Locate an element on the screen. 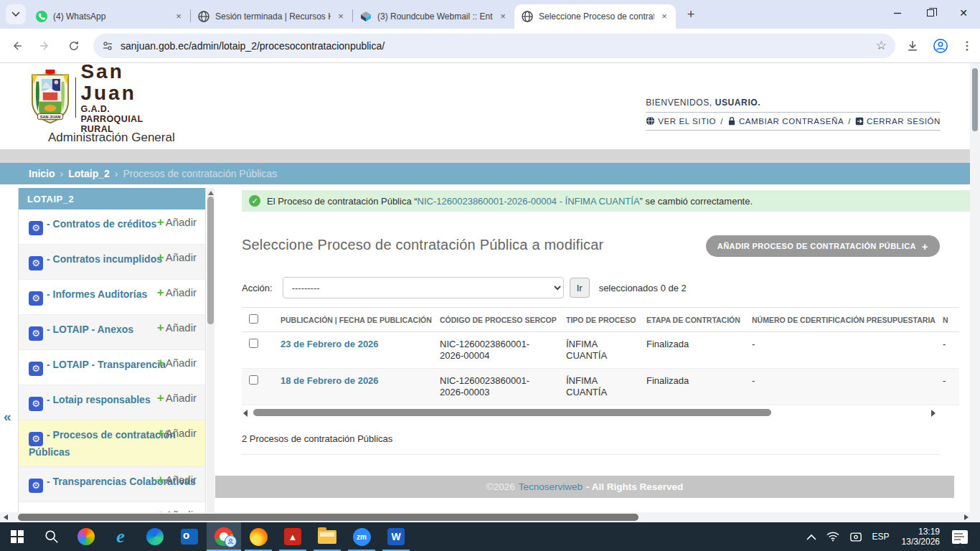 This screenshot has width=980, height=551. tray-expand-button is located at coordinates (811, 537).